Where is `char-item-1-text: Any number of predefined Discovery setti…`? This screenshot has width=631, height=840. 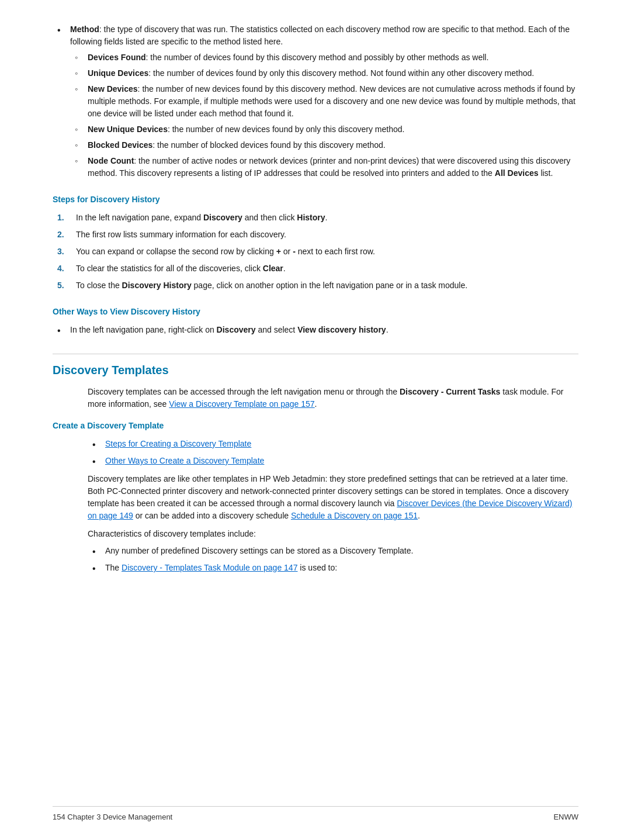
char-item-1-text: Any number of predefined Discovery setti… is located at coordinates (259, 551).